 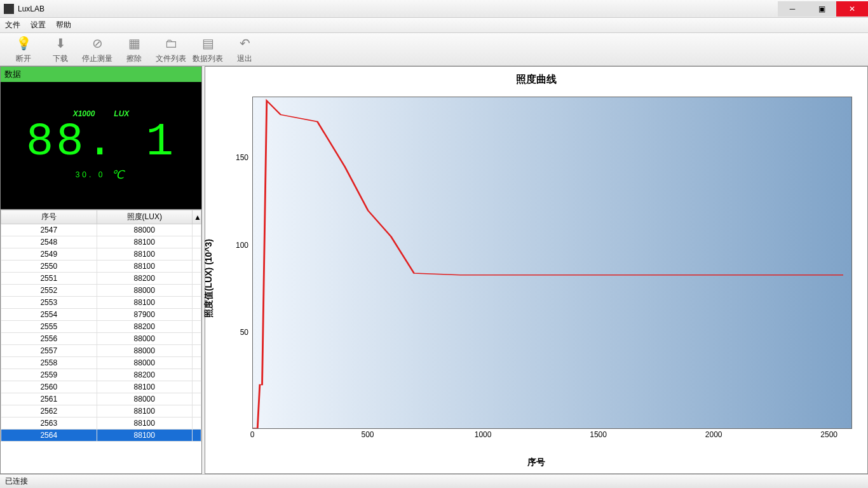 I want to click on table-row: 255888000, so click(x=102, y=363).